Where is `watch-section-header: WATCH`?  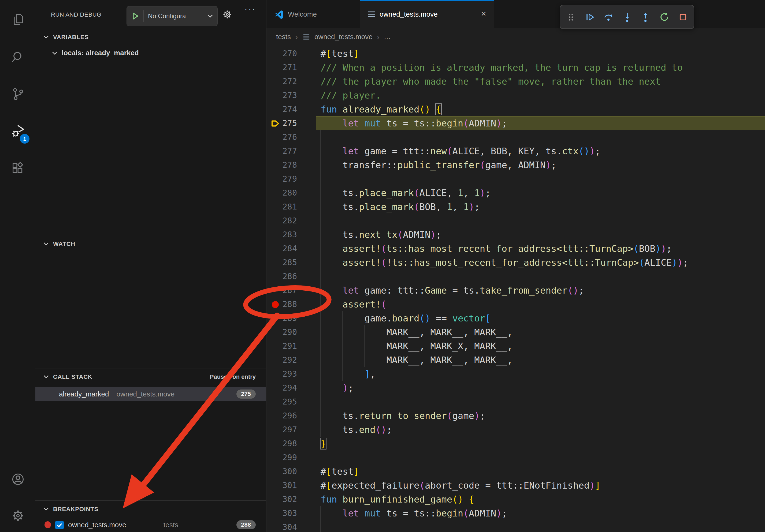 watch-section-header: WATCH is located at coordinates (151, 244).